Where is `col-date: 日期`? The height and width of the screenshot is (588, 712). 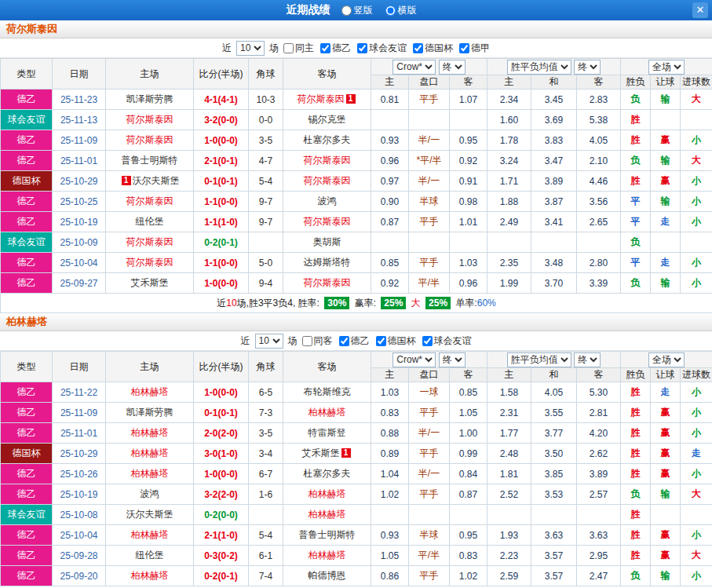
col-date: 日期 is located at coordinates (79, 74).